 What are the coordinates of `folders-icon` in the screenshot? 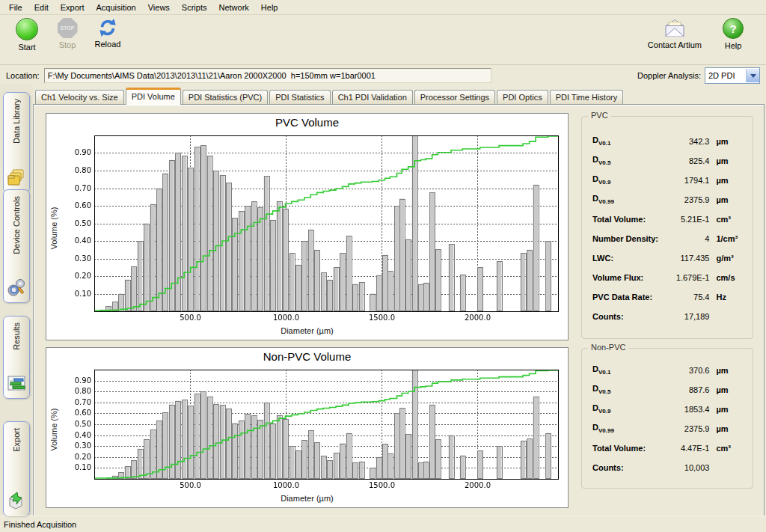 It's located at (16, 178).